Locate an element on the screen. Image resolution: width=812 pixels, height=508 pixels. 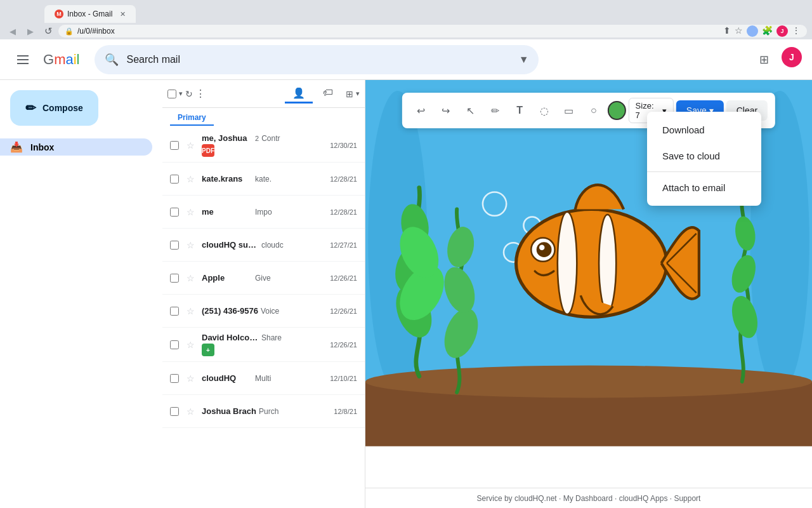
primary-tab: 👤 is located at coordinates (299, 94).